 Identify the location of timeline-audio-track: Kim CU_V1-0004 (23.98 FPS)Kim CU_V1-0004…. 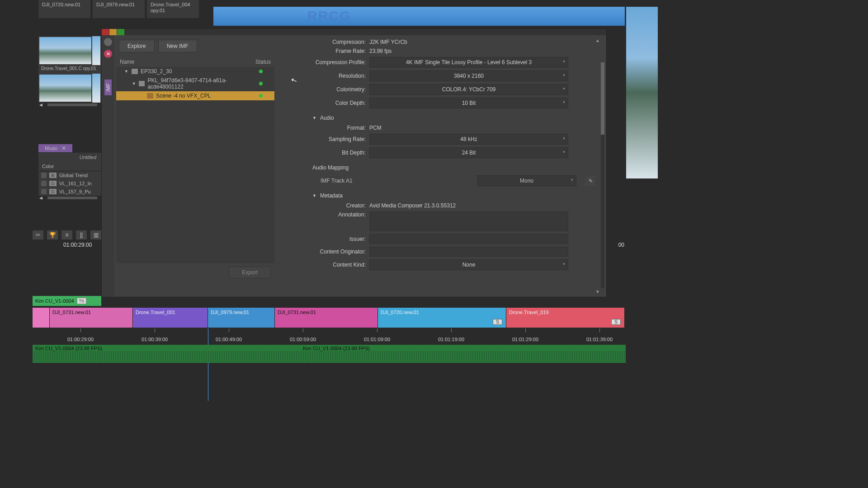
(329, 354).